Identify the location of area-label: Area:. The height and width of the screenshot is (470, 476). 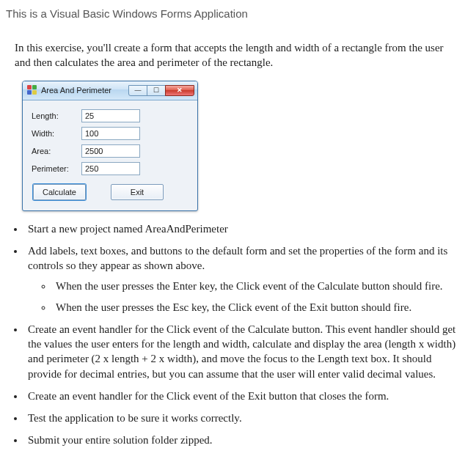
(56, 151).